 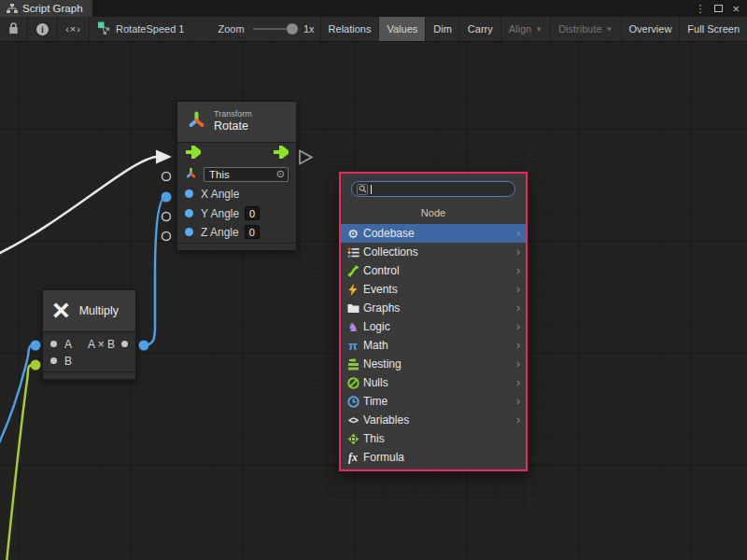 I want to click on toolbar-button: Overview ▼, so click(x=650, y=30).